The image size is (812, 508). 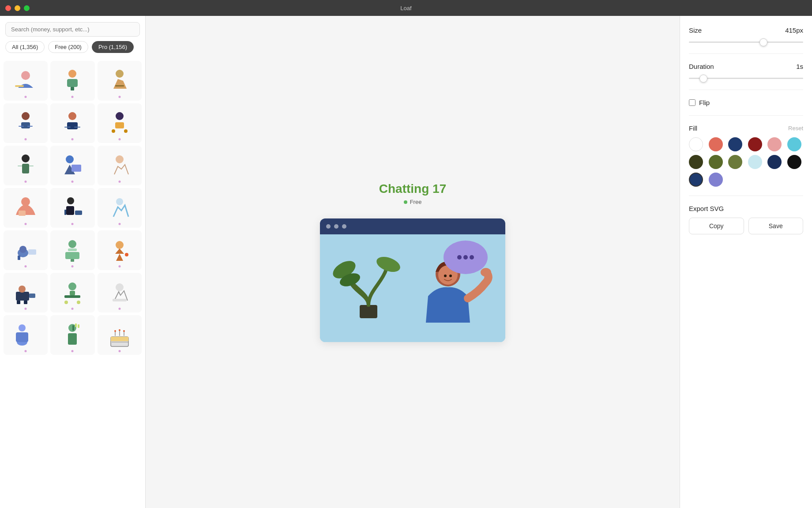 What do you see at coordinates (774, 144) in the screenshot?
I see `color-swatch-light-salmon` at bounding box center [774, 144].